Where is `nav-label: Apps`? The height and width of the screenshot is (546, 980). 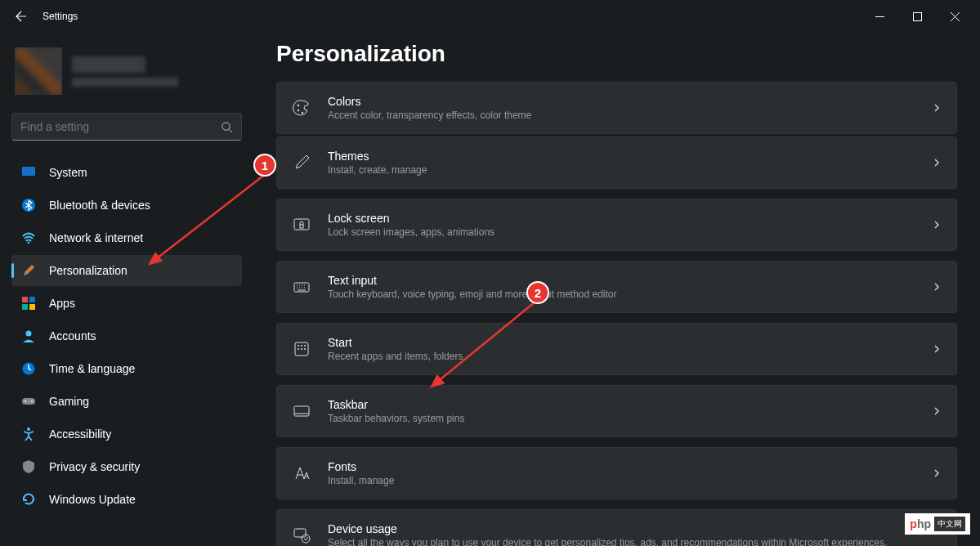 nav-label: Apps is located at coordinates (62, 303).